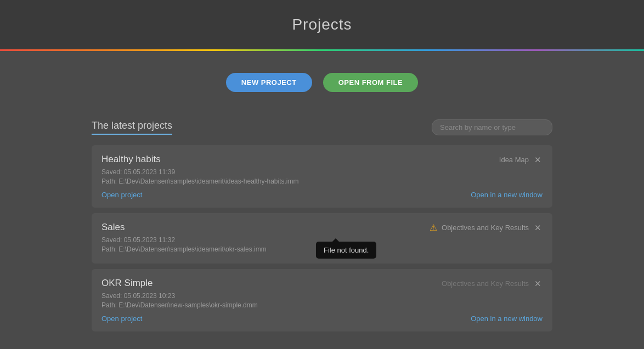 Image resolution: width=644 pixels, height=349 pixels. Describe the element at coordinates (322, 176) in the screenshot. I see `project-card-healthy-habits: Healthy habits Idea Map ✕ Saved: 05.05.2…` at that location.